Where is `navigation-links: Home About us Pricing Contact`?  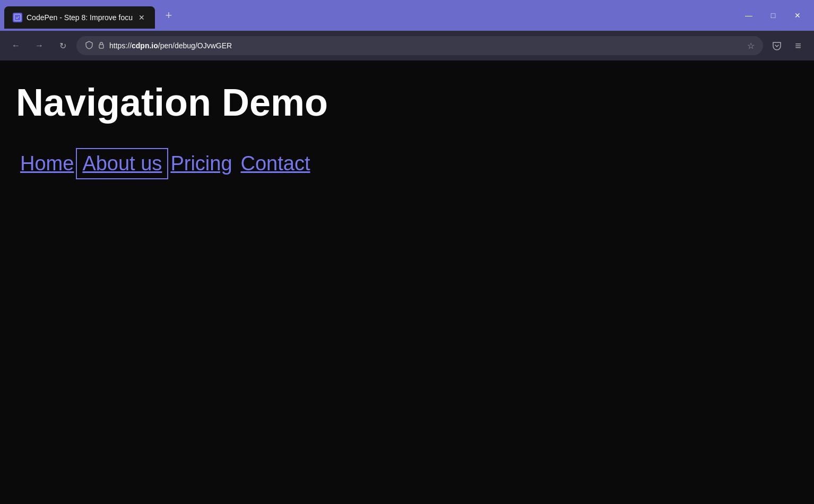
navigation-links: Home About us Pricing Contact is located at coordinates (407, 163).